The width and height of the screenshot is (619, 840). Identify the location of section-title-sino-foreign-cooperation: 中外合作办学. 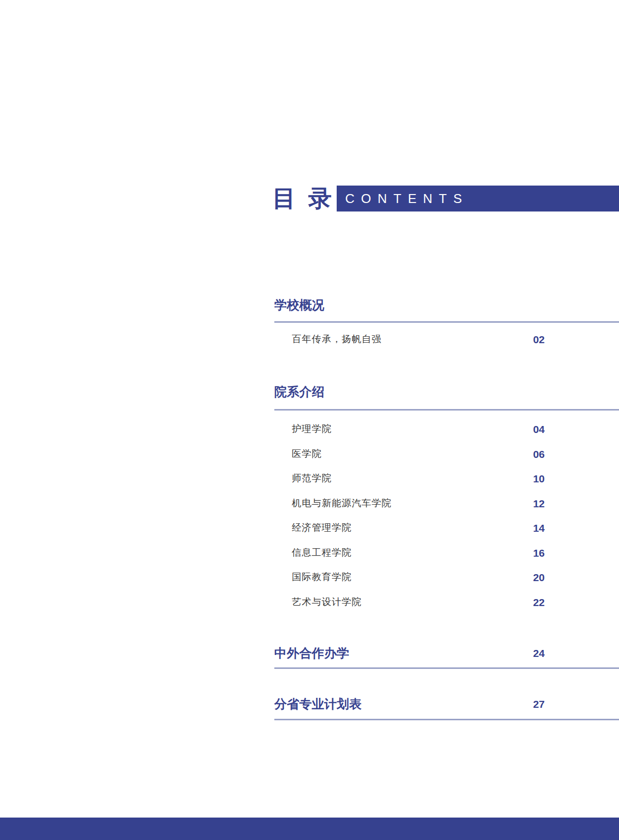
(312, 653).